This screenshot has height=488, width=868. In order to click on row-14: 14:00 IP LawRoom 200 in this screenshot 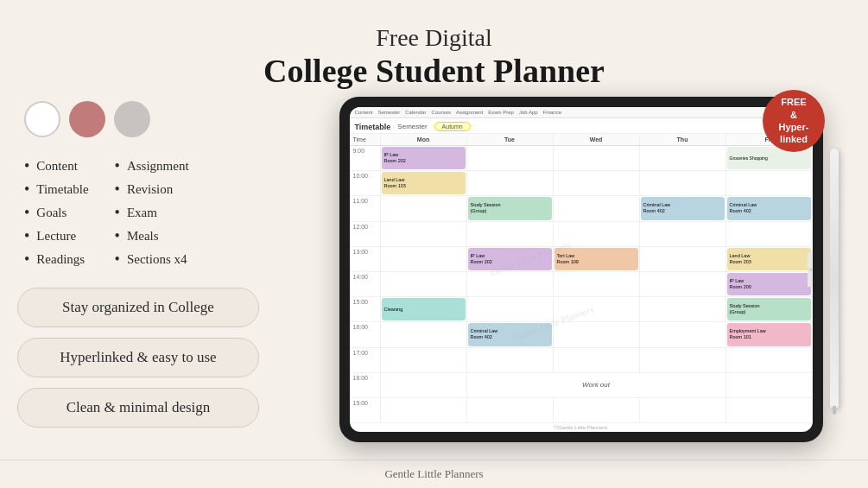, I will do `click(581, 285)`.